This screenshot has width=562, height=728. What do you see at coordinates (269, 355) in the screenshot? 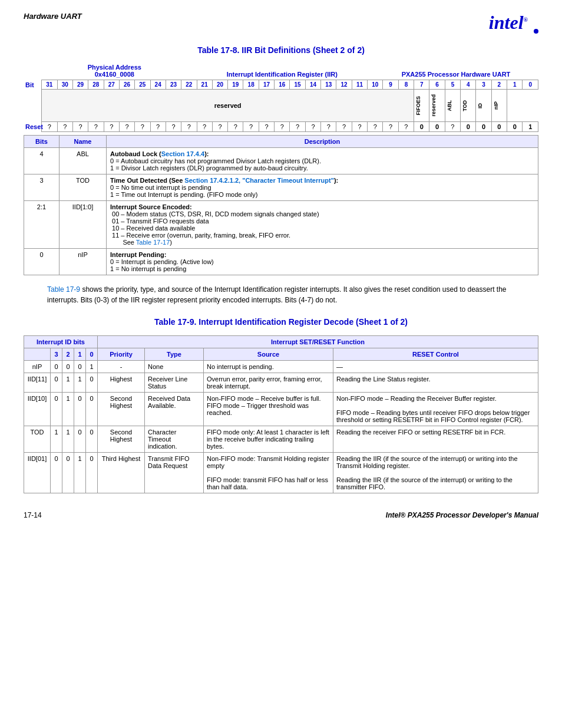
I see `source-col: Source` at bounding box center [269, 355].